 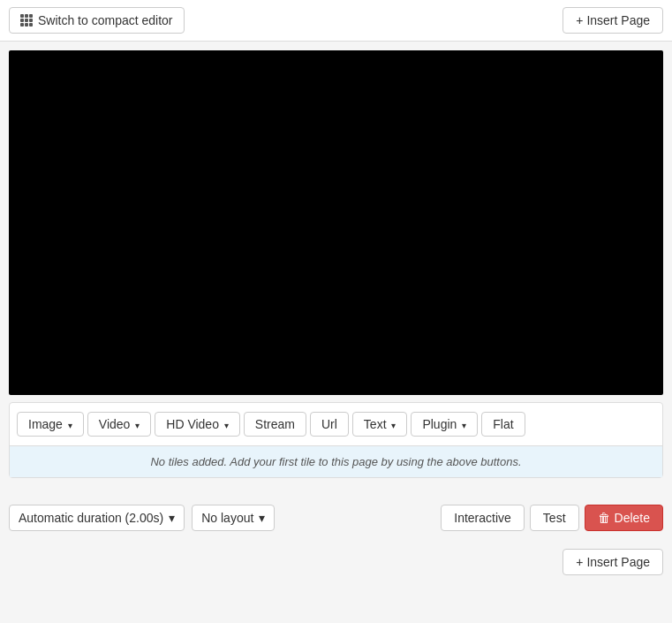 What do you see at coordinates (604, 518) in the screenshot?
I see `trash-icon: 🗑` at bounding box center [604, 518].